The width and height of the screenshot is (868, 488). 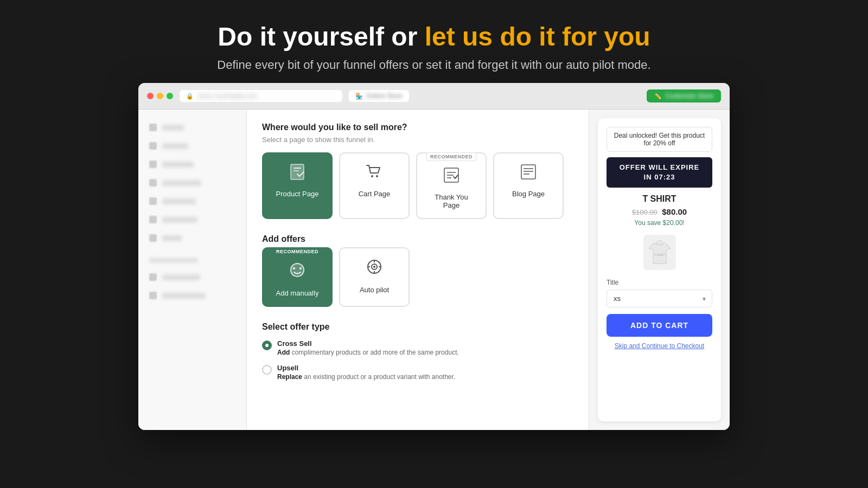 What do you see at coordinates (153, 183) in the screenshot?
I see `customers-icon` at bounding box center [153, 183].